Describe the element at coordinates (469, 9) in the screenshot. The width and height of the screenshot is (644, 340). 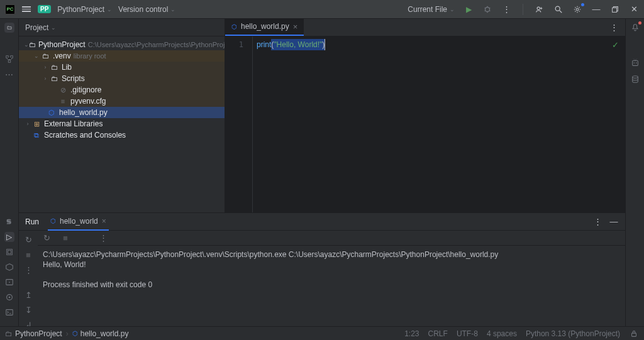
I see `run-icon: ▶` at that location.